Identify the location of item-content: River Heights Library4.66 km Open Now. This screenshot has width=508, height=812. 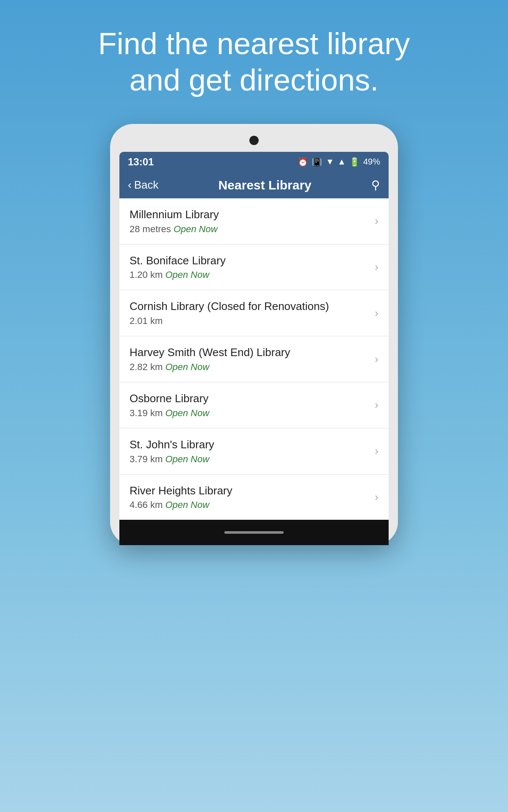
(250, 497).